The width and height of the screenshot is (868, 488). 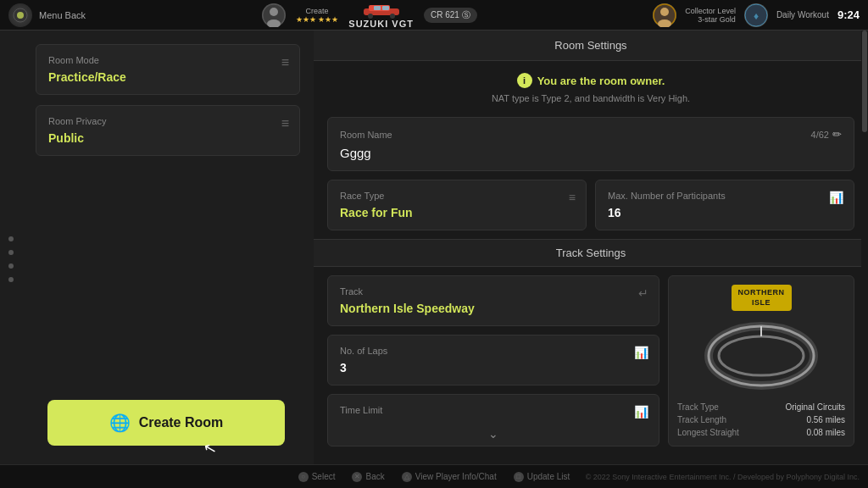 What do you see at coordinates (493, 361) in the screenshot?
I see `track-left: Track Northern Isle Speedway ↵ No. of La…` at bounding box center [493, 361].